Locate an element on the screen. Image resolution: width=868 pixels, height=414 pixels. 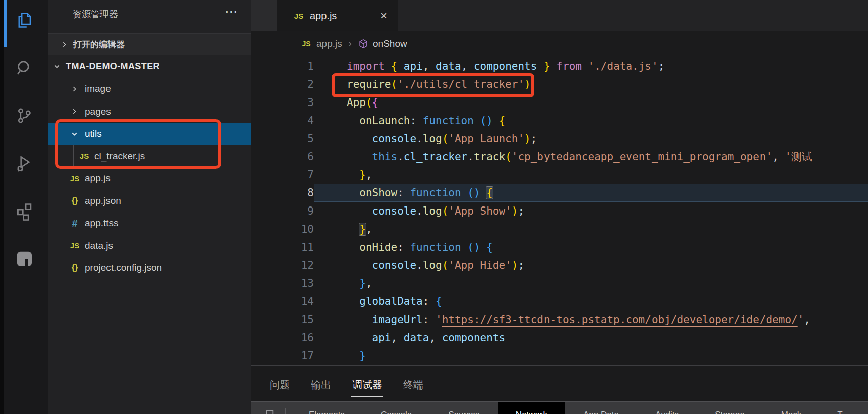
panel-tab-输出: 输出 is located at coordinates (321, 385).